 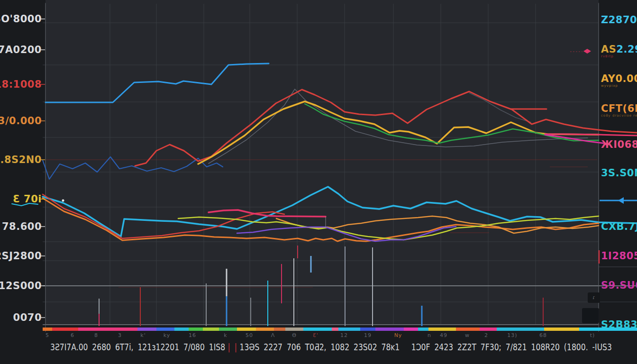 What do you see at coordinates (543, 336) in the screenshot?
I see `x-tick-label: 68` at bounding box center [543, 336].